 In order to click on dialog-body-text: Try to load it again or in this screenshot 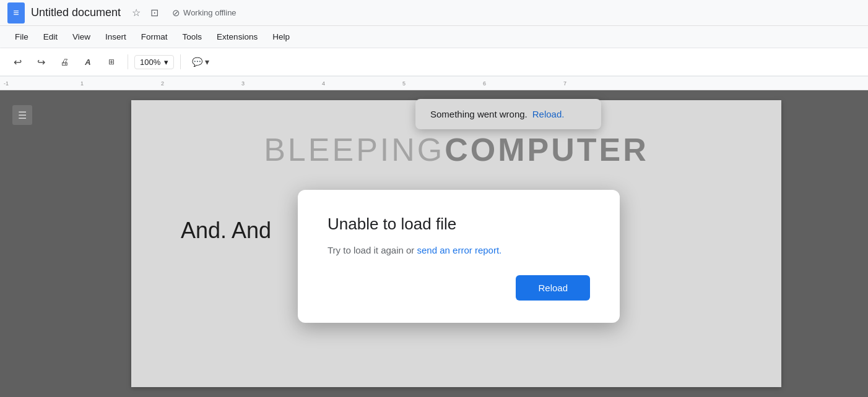, I will do `click(373, 250)`.